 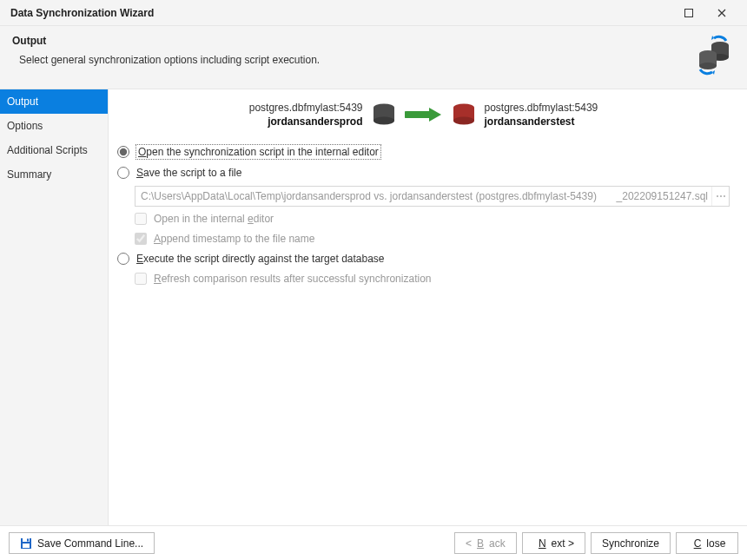 I want to click on wizard-header: Output Select general synchronization op…, so click(x=374, y=57).